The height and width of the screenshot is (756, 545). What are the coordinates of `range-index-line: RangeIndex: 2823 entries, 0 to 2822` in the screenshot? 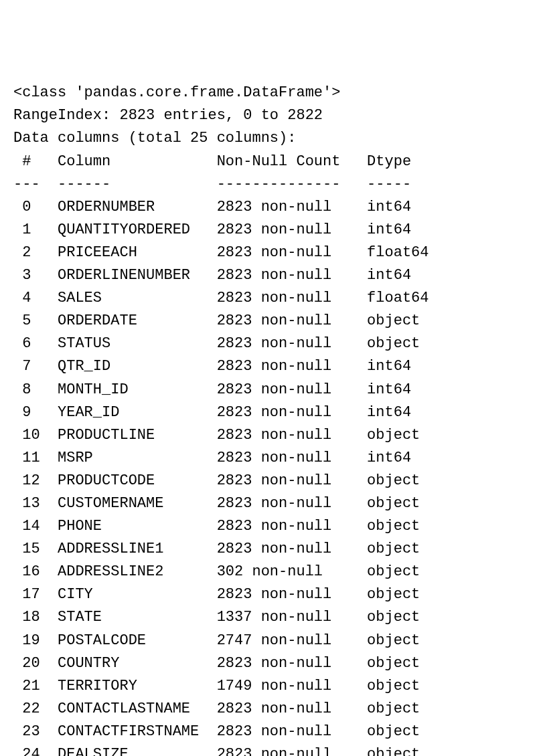 It's located at (168, 115).